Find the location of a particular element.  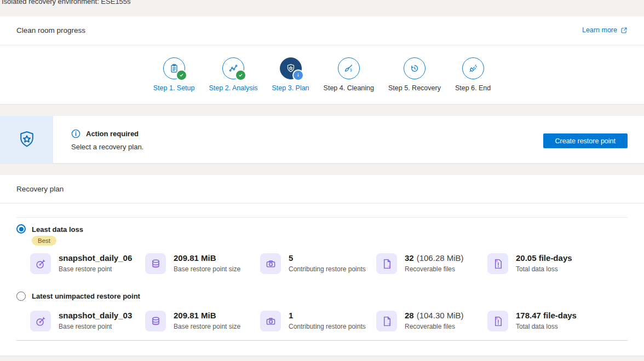

step-2-circle is located at coordinates (233, 68).